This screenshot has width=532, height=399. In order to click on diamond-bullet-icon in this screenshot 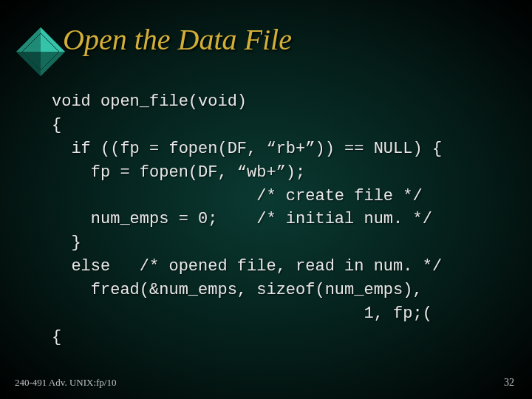, I will do `click(41, 52)`.